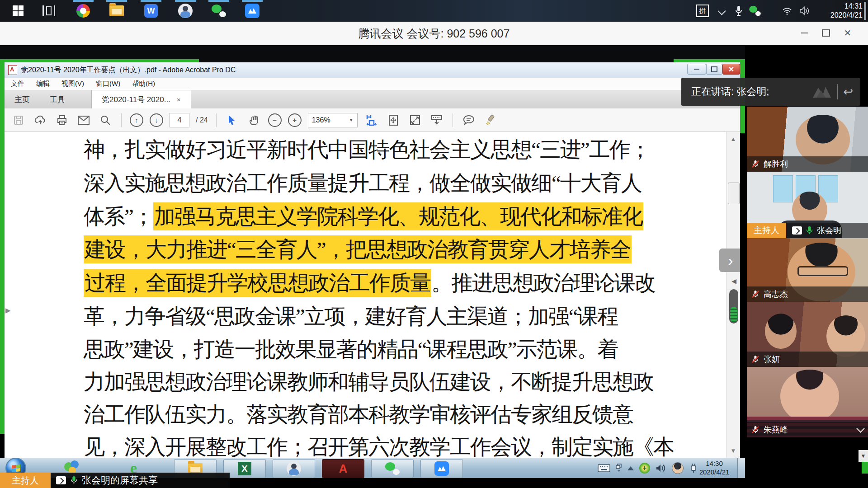  Describe the element at coordinates (807, 270) in the screenshot. I see `video-tile: 高志杰` at that location.